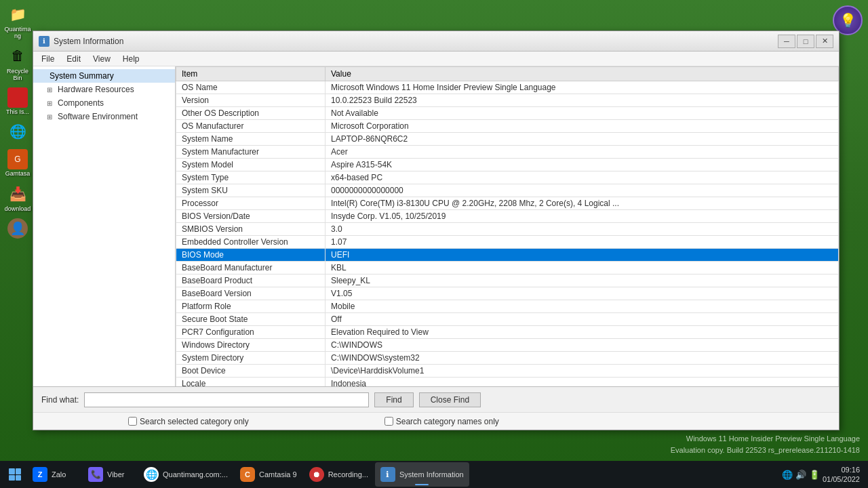 Image resolution: width=868 pixels, height=488 pixels. What do you see at coordinates (186, 474) in the screenshot?
I see `taskbar-app-chrome: 🌐 Quantimang.com:...` at bounding box center [186, 474].